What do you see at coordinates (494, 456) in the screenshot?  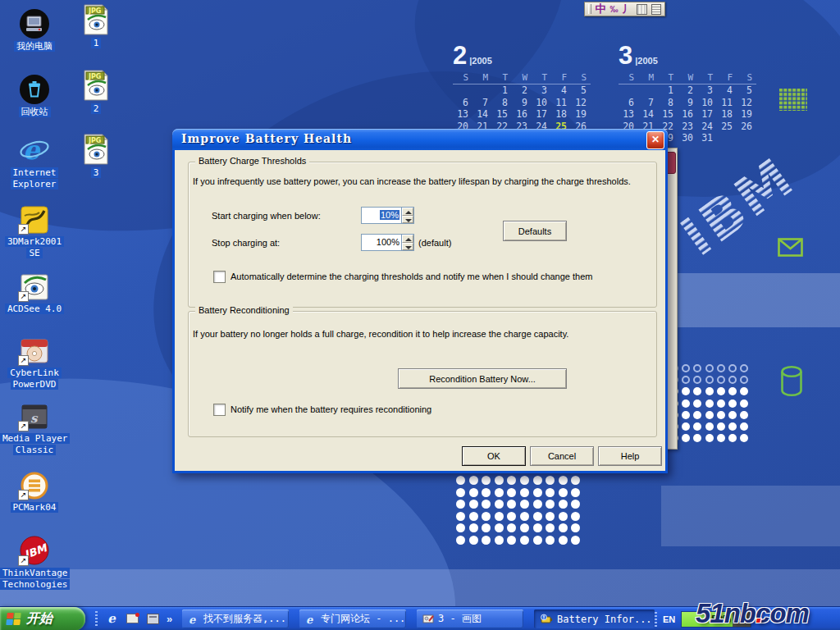 I see `ok-button: OK` at bounding box center [494, 456].